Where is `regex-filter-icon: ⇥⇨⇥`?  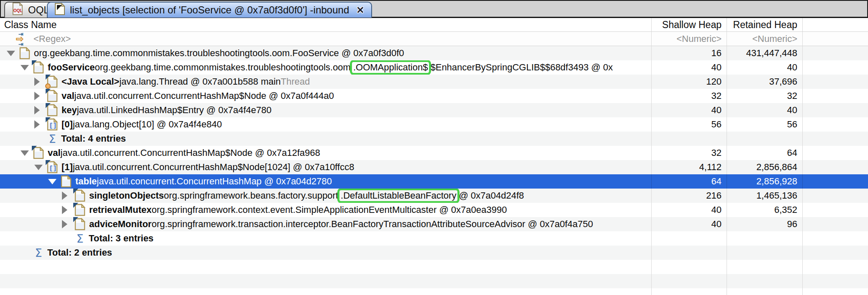 regex-filter-icon: ⇥⇨⇥ is located at coordinates (23, 39).